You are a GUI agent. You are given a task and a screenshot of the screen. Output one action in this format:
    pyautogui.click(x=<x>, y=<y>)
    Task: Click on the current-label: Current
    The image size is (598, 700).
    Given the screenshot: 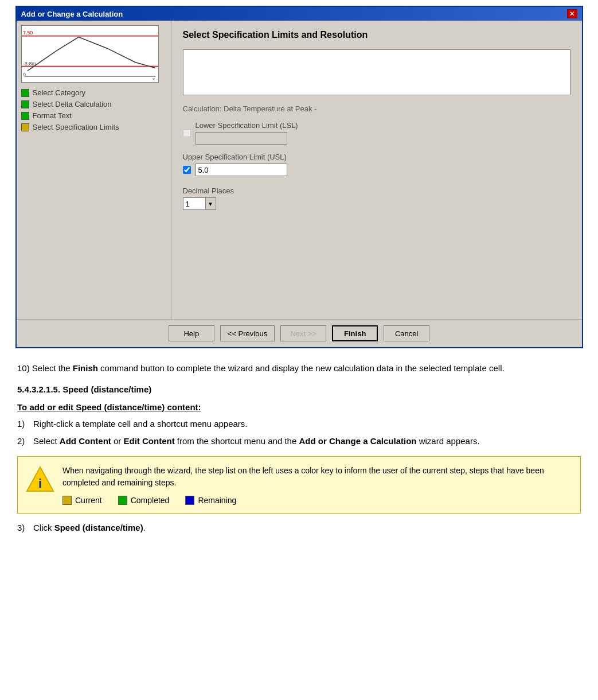 What is the action you would take?
    pyautogui.click(x=88, y=500)
    